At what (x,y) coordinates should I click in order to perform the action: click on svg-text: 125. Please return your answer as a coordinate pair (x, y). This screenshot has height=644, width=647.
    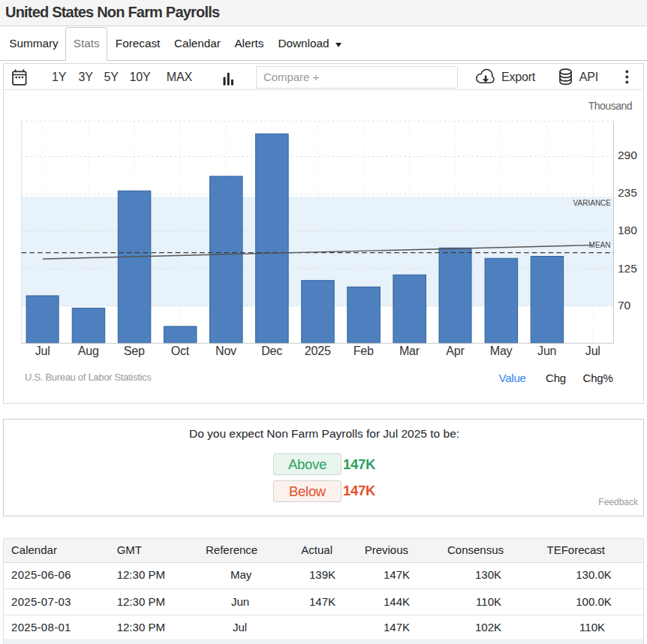
    Looking at the image, I should click on (627, 269).